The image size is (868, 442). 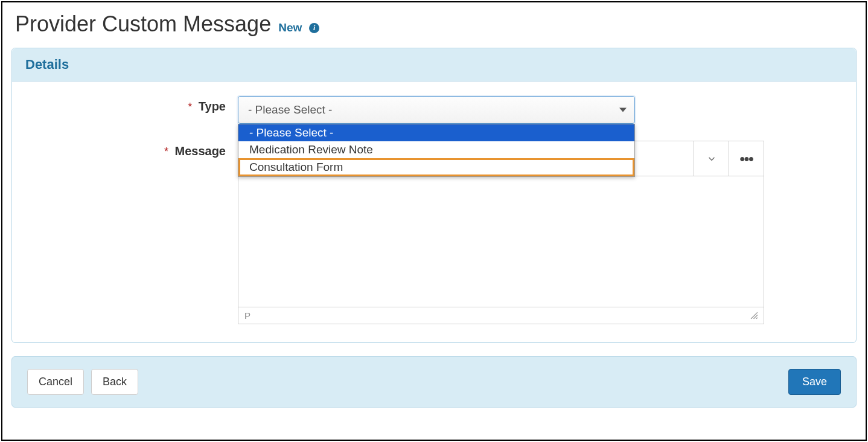 I want to click on page-header: Provider Custom Message New i, so click(x=434, y=24).